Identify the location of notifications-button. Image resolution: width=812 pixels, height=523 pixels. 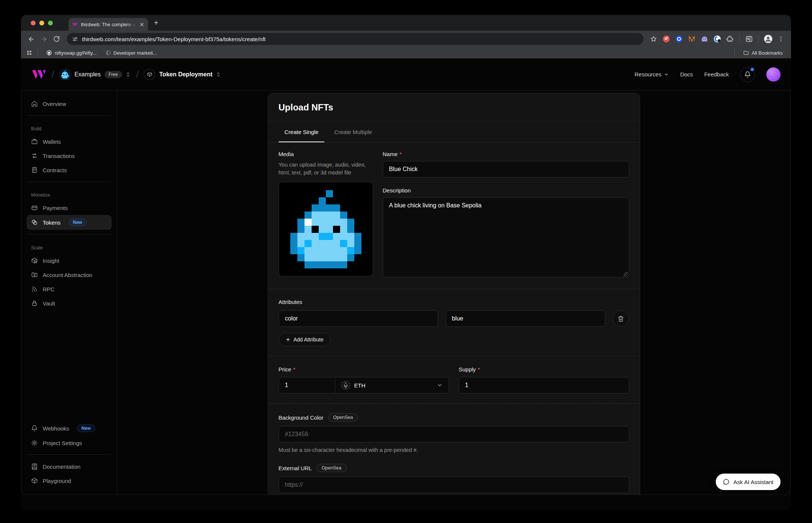
(748, 75).